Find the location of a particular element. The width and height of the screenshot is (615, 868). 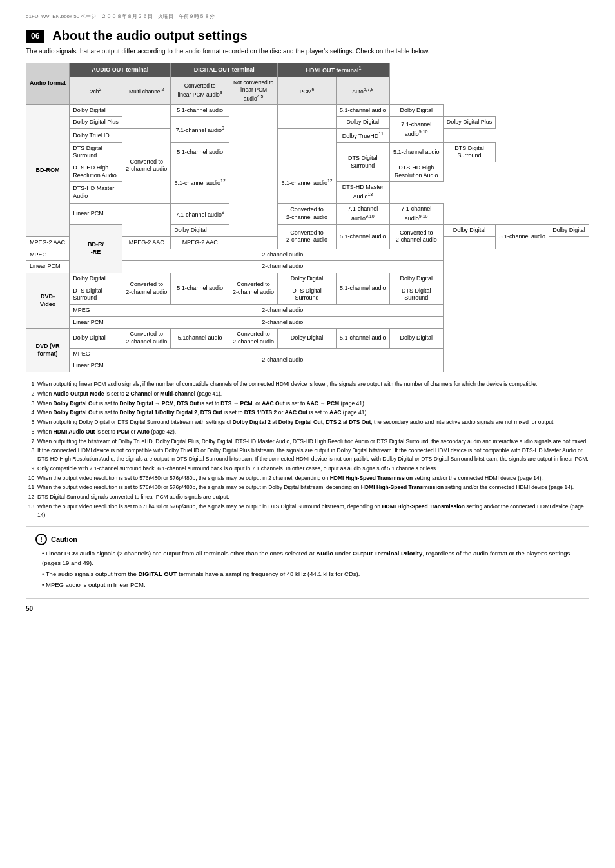

cell-bdr-pcm: 5.1-channel audio is located at coordinates (522, 237).